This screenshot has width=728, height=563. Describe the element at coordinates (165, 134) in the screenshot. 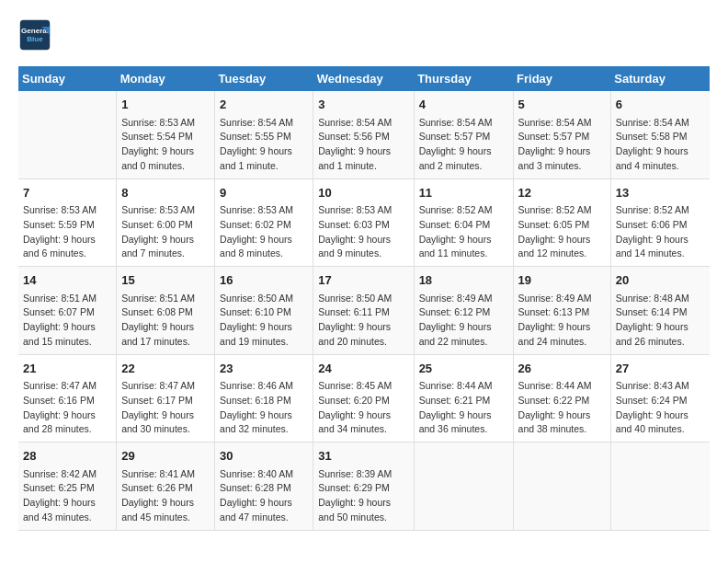

I see `calendar-cell: 1Sunrise: 8:53 AMSunset: 5:54 PMDaylight…` at that location.